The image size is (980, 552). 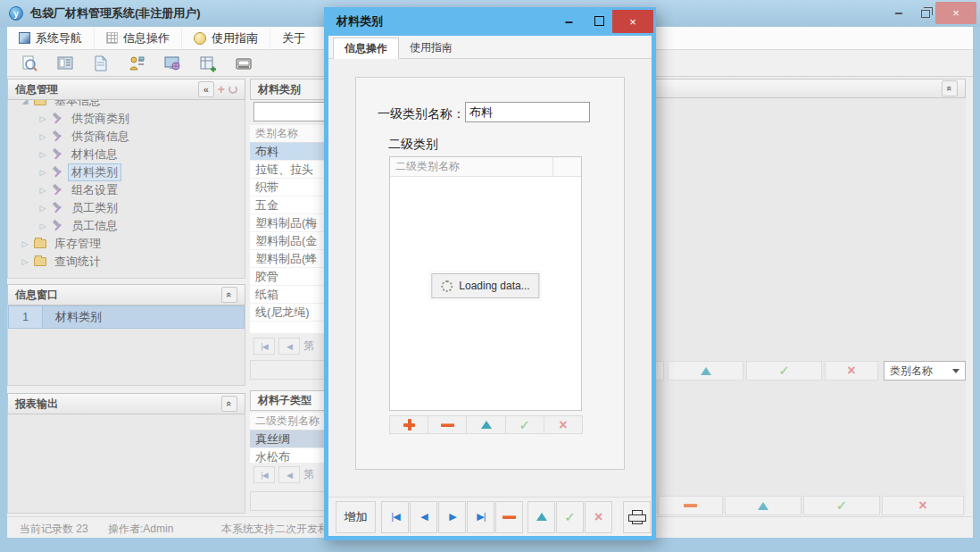 I want to click on cardfile-tool-button, so click(x=244, y=63).